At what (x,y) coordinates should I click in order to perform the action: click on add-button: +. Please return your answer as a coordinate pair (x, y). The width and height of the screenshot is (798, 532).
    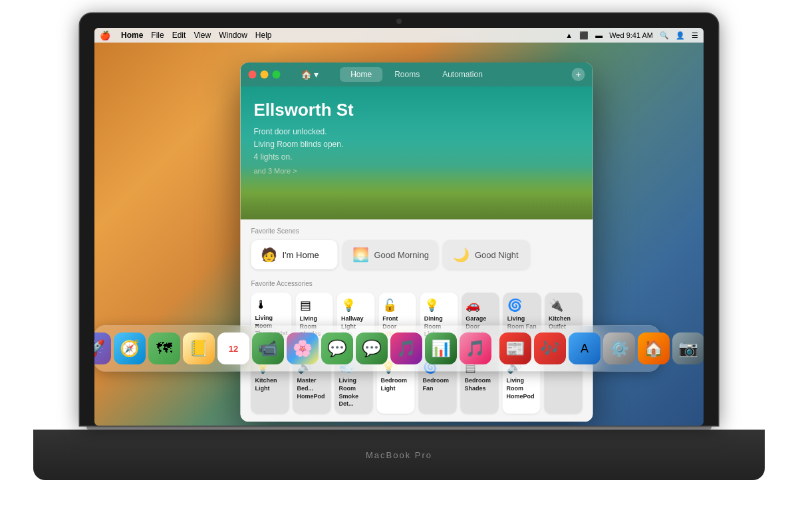
    Looking at the image, I should click on (579, 74).